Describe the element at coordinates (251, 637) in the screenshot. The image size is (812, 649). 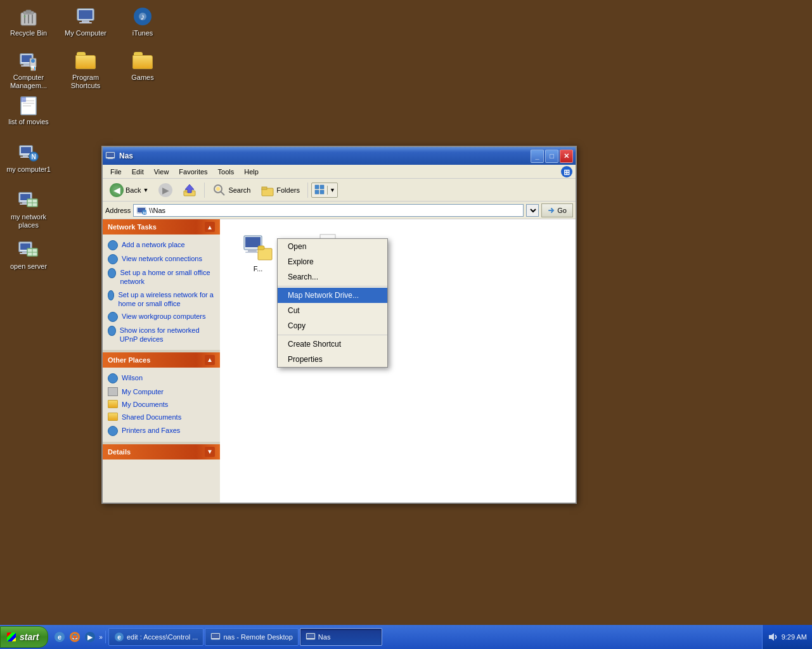
I see `taskbar-app-remote-desktop: nas - Remote Desktop` at that location.